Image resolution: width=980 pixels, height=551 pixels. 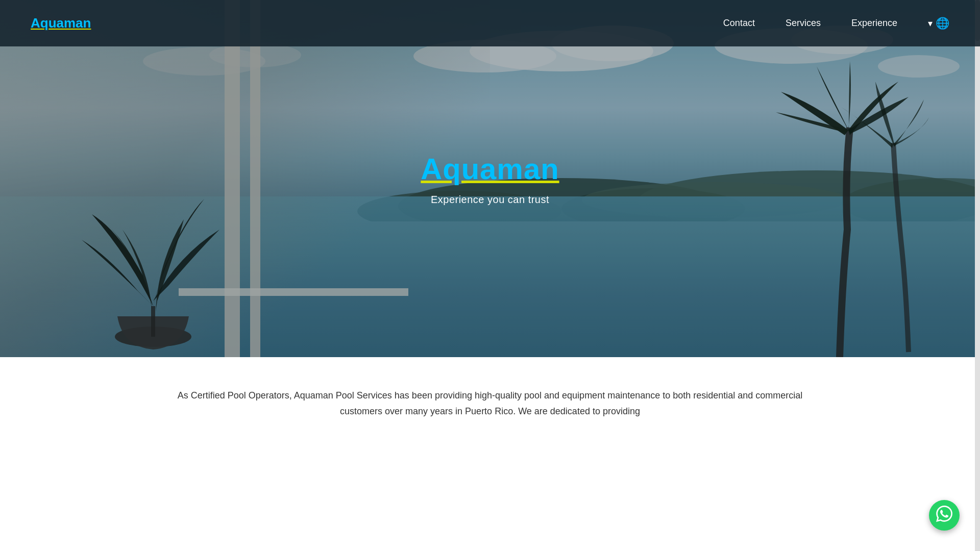 What do you see at coordinates (490, 23) in the screenshot?
I see `navbar: Aquaman Contact Services Experience ▾ 🌐` at bounding box center [490, 23].